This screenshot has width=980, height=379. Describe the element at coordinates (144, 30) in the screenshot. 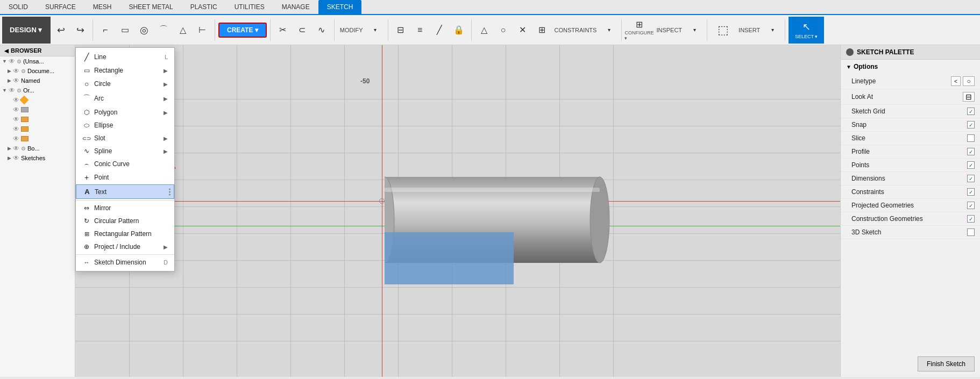

I see `circle-tool-icon: ◎` at that location.